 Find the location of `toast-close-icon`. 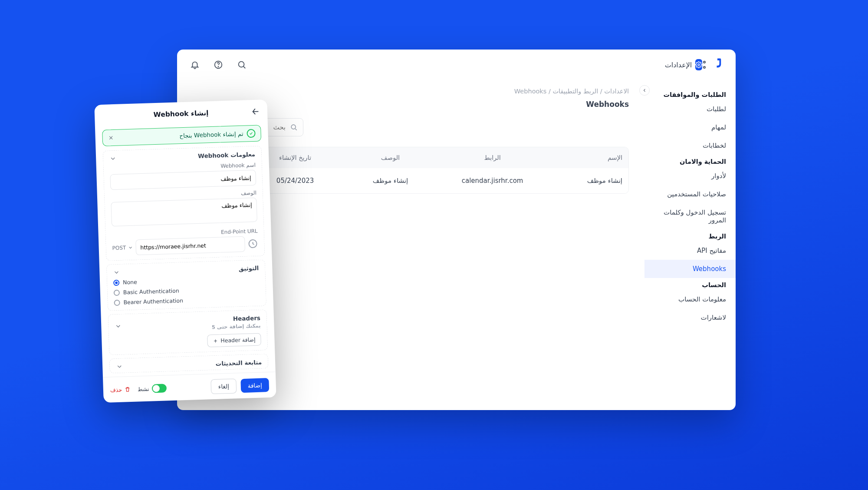

toast-close-icon is located at coordinates (111, 138).